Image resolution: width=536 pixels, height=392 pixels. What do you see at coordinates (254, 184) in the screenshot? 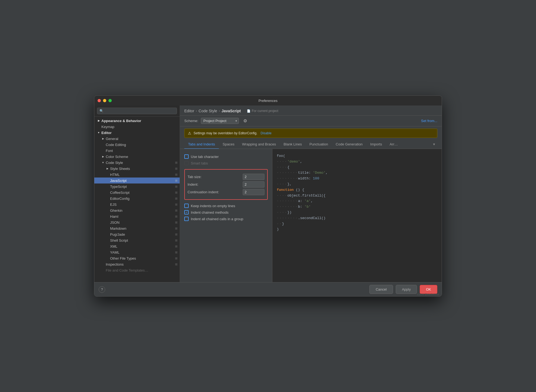
I see `indent-input` at bounding box center [254, 184].